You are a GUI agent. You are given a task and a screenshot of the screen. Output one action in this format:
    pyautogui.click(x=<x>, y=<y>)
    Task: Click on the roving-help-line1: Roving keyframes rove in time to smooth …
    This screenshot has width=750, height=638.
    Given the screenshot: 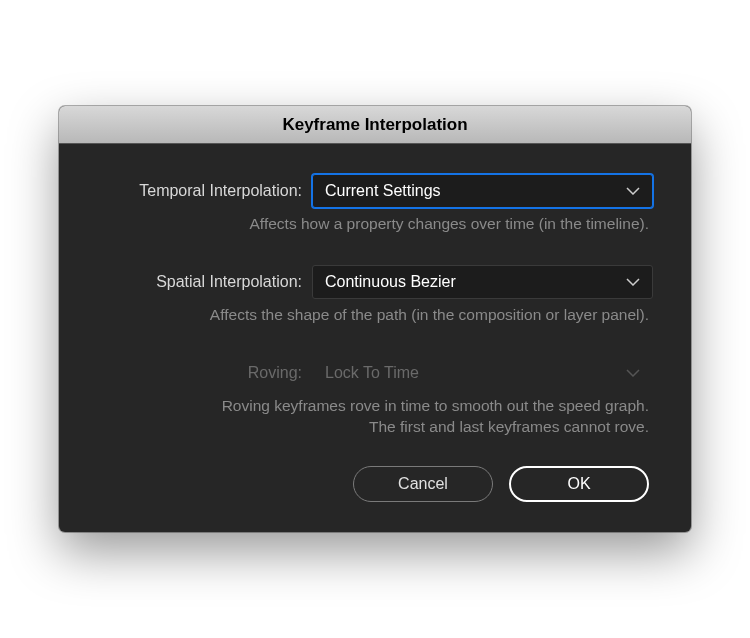 What is the action you would take?
    pyautogui.click(x=436, y=406)
    